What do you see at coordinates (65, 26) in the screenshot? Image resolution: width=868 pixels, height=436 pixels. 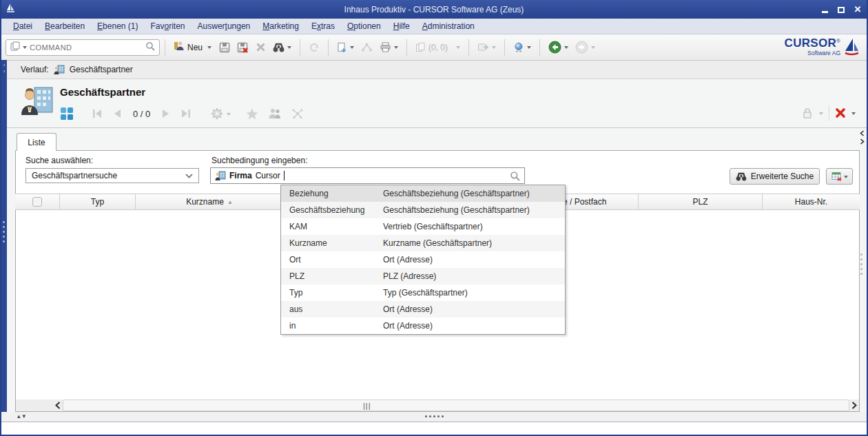 I see `menu-bearbeiten: Bearbeiten` at bounding box center [65, 26].